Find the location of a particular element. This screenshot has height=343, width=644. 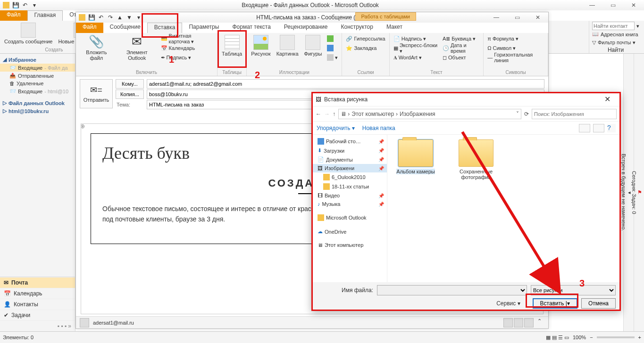

tools-menu: Сервис ▾ is located at coordinates (508, 303).